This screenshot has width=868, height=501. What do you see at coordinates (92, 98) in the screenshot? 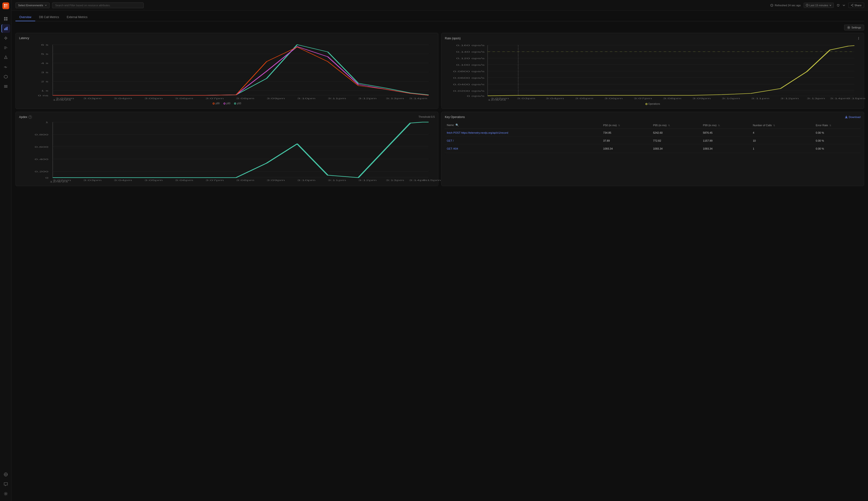
I see `svg-text: 3:03pm` at bounding box center [92, 98].